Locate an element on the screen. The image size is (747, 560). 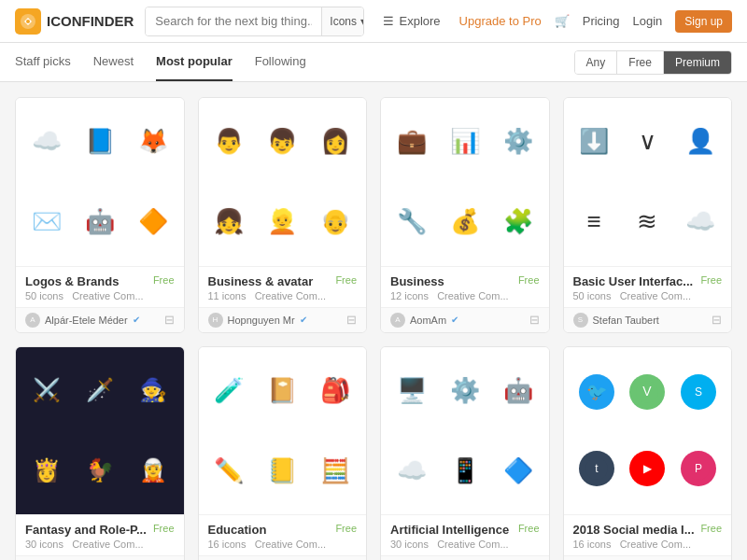
card-title-row: Education Free is located at coordinates (283, 530).